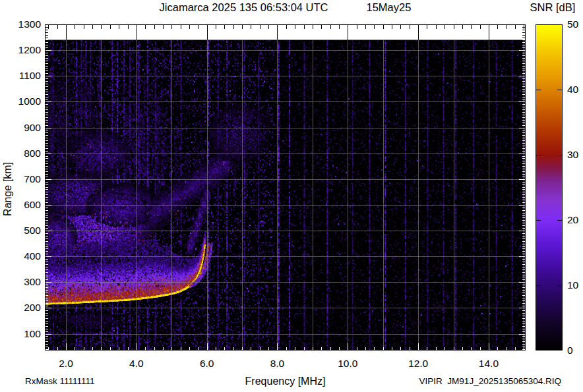  Describe the element at coordinates (20, 50) in the screenshot. I see `y-tick-label: 1200` at that location.